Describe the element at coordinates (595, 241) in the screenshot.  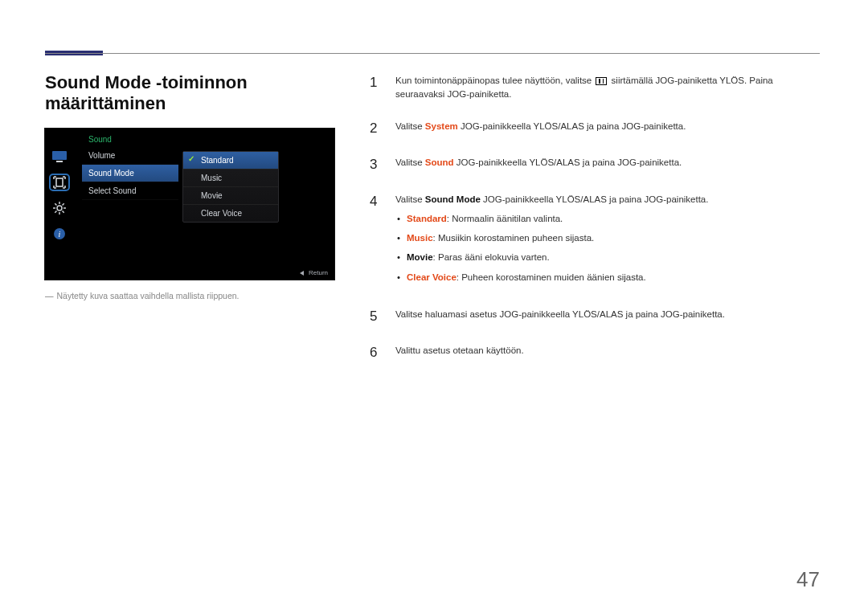
I see `step-4: 4 Valitse Sound Mode JOG-painikkeella YL…` at that location.